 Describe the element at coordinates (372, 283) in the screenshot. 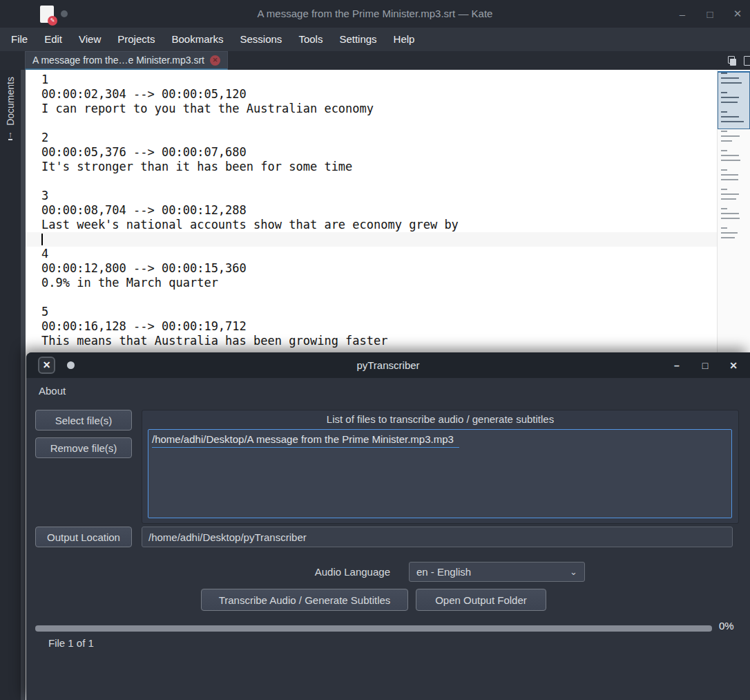

I see `editor-line: 0.9% in the March quarter` at that location.